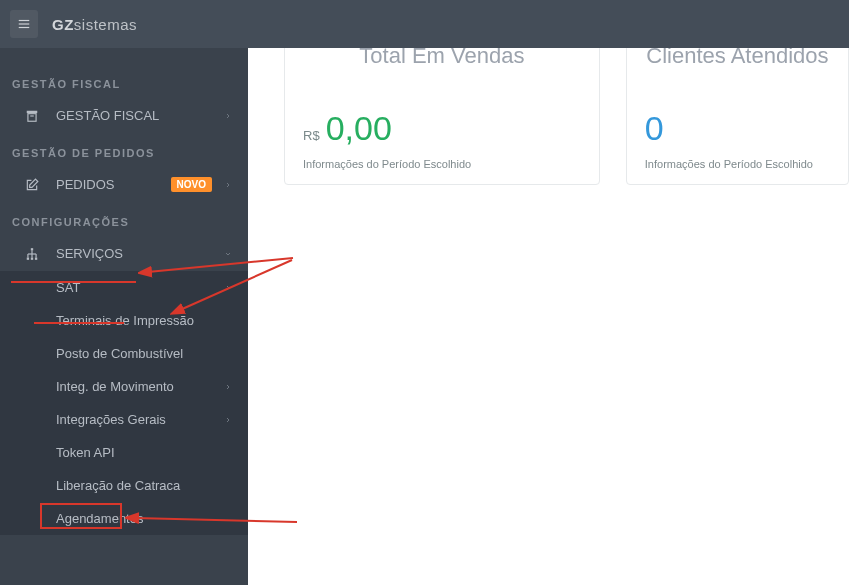 This screenshot has width=849, height=585. What do you see at coordinates (738, 128) in the screenshot?
I see `card-value-row: 0` at bounding box center [738, 128].